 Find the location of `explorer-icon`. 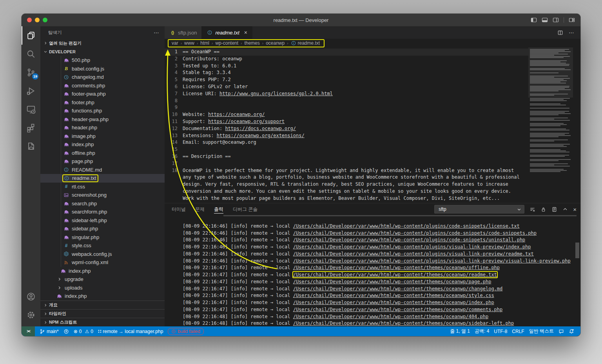

explorer-icon is located at coordinates (31, 35).